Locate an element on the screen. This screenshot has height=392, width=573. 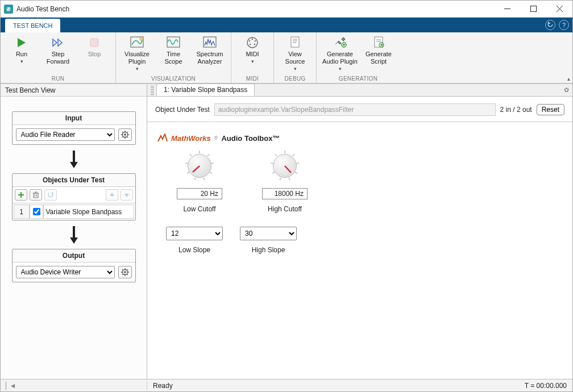
group-generation: Generate Audio Plugin Generate Script GE… is located at coordinates (358, 58).